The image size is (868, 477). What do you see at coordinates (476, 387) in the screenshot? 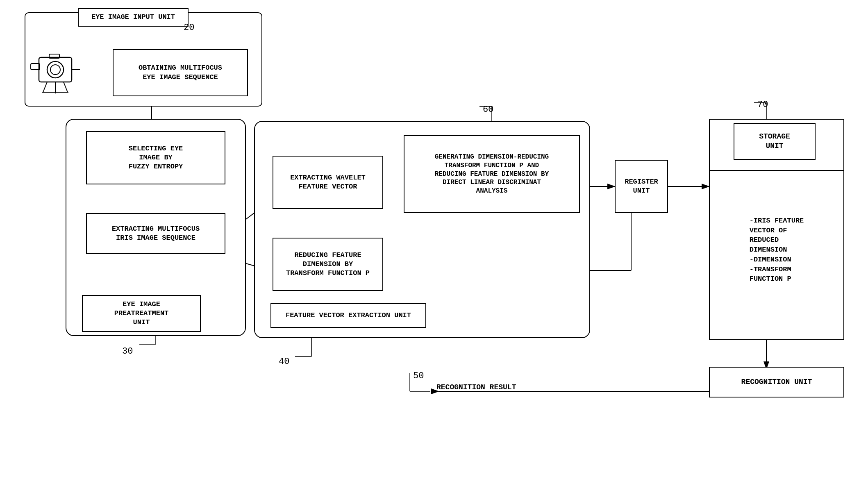
I see `recognition-result-label: RECOGNITION RESULT` at bounding box center [476, 387].